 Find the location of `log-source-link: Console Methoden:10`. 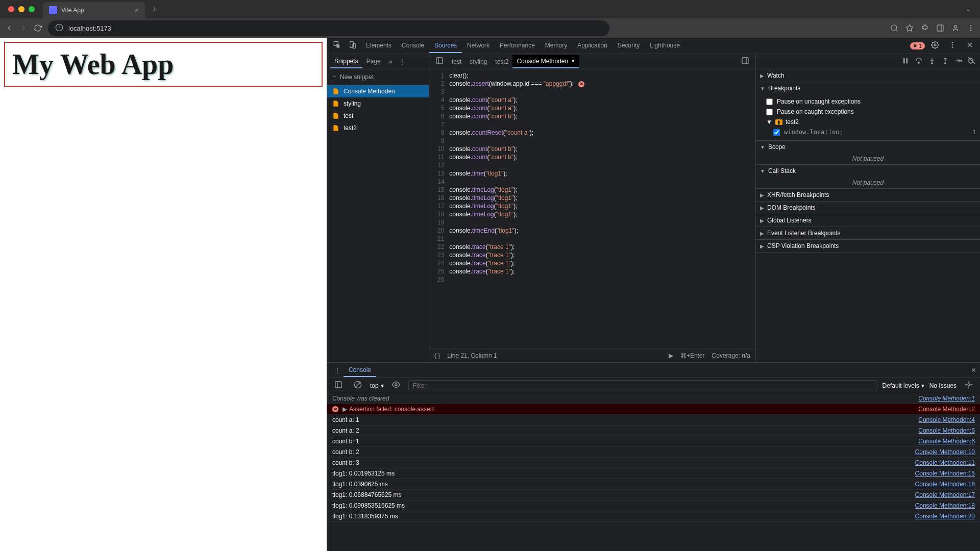

log-source-link: Console Methoden:10 is located at coordinates (945, 452).